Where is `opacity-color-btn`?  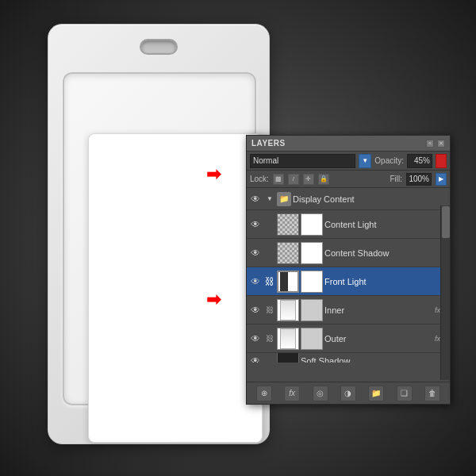 opacity-color-btn is located at coordinates (441, 161).